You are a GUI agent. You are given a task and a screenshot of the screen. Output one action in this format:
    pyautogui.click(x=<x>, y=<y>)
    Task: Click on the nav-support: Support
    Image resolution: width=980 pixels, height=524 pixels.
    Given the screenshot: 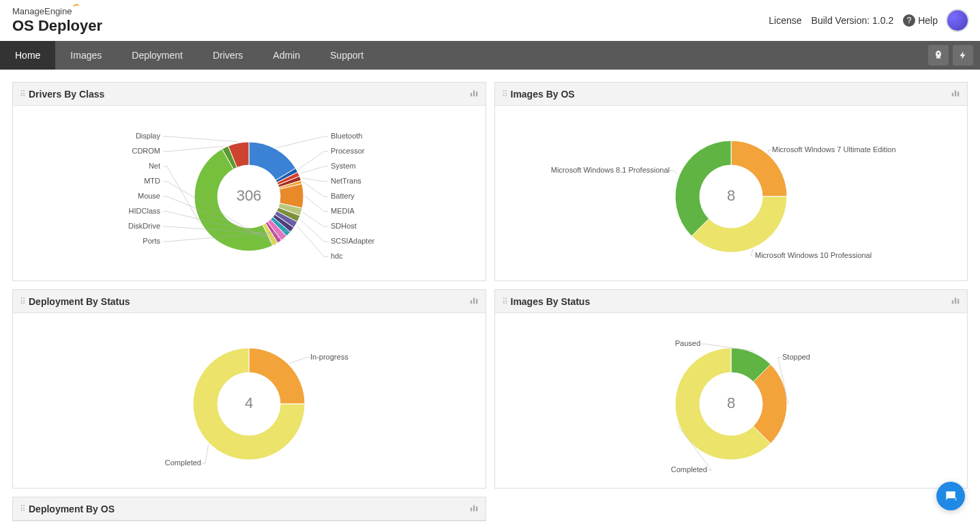 What is the action you would take?
    pyautogui.click(x=346, y=55)
    